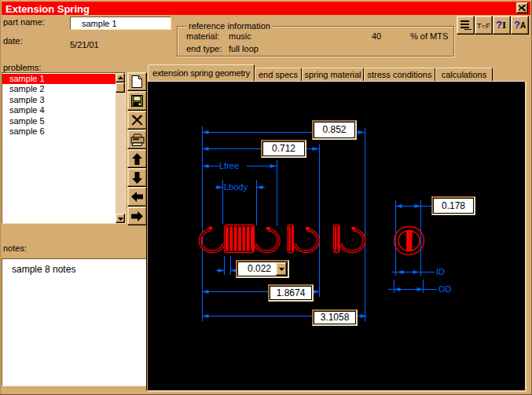 The image size is (532, 395). What do you see at coordinates (236, 187) in the screenshot?
I see `svg-text: Lbody` at bounding box center [236, 187].